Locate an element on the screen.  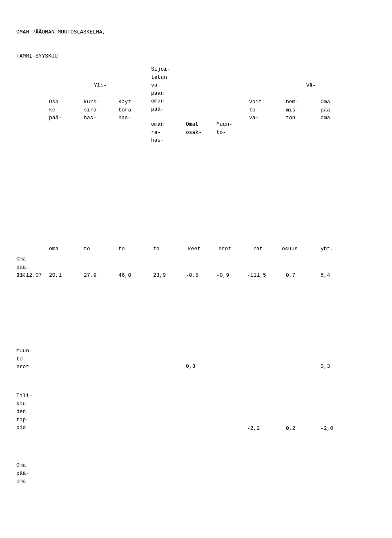
val-3: 46,0 is located at coordinates (125, 276).